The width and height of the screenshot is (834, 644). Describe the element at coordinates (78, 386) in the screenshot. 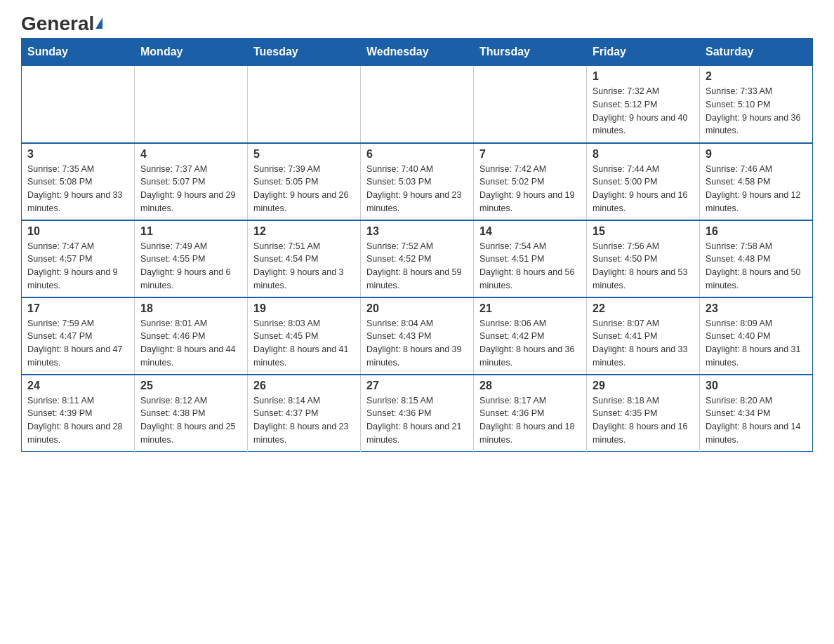

I see `day-number: 24` at that location.